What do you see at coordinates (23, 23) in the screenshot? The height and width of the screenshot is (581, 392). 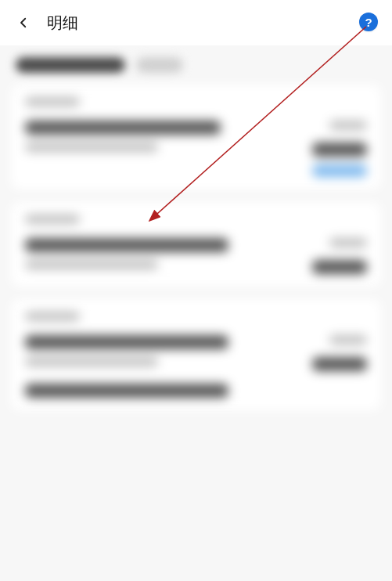 I see `chevron-left-icon` at bounding box center [23, 23].